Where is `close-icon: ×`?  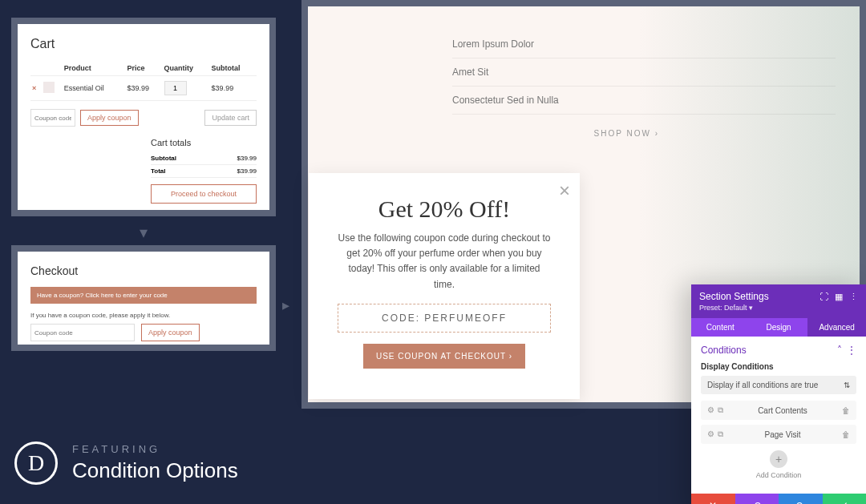
close-icon: × is located at coordinates (565, 191).